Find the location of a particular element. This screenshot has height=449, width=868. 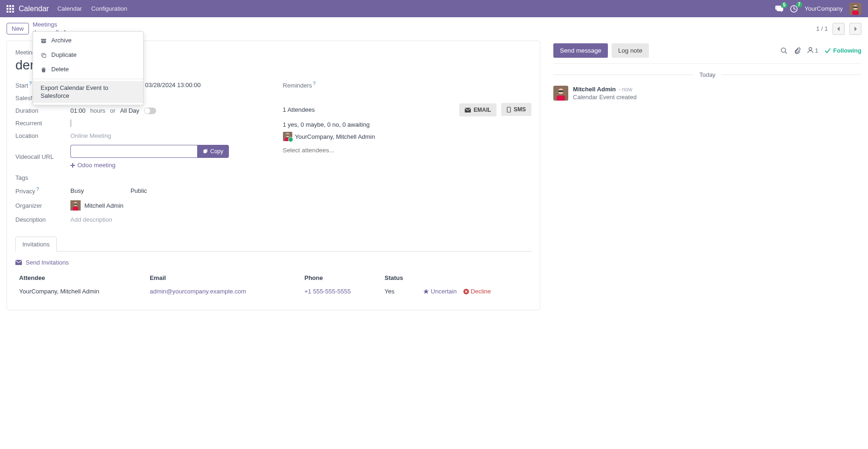

attendee-avatar is located at coordinates (288, 136).